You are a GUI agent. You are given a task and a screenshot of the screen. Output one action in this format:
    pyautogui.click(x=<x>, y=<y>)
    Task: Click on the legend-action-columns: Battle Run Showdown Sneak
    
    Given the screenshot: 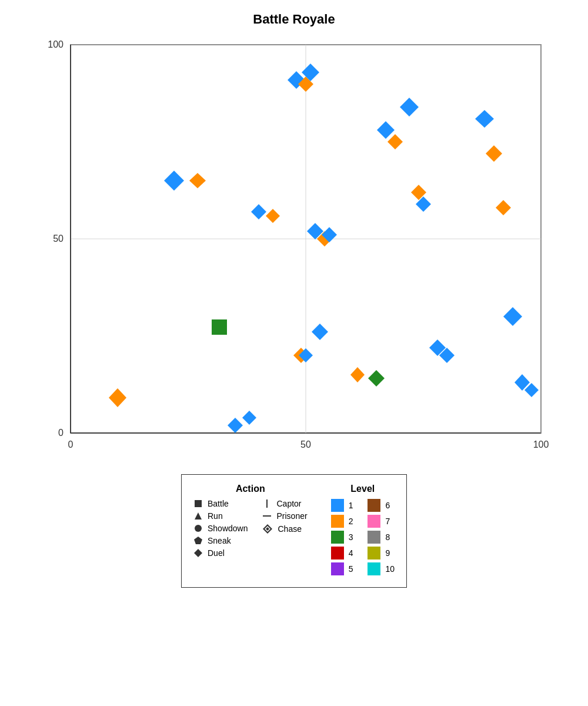 What is the action you would take?
    pyautogui.click(x=250, y=530)
    